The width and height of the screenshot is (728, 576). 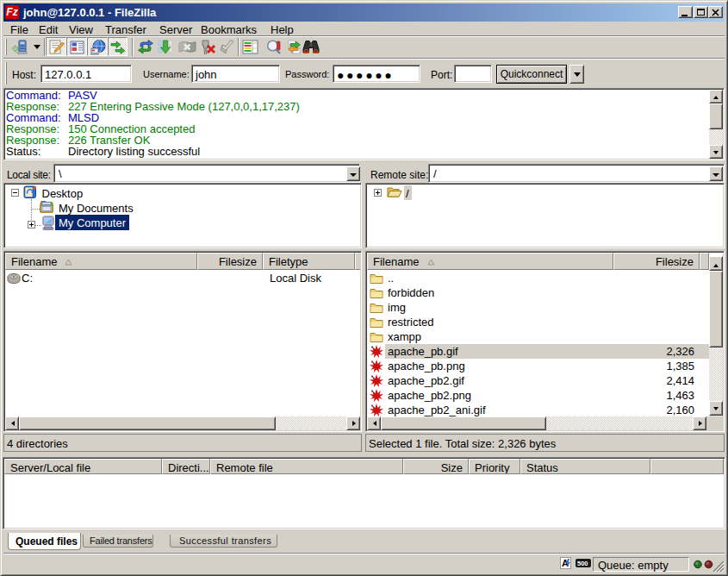 I want to click on svg-text: 500, so click(x=582, y=564).